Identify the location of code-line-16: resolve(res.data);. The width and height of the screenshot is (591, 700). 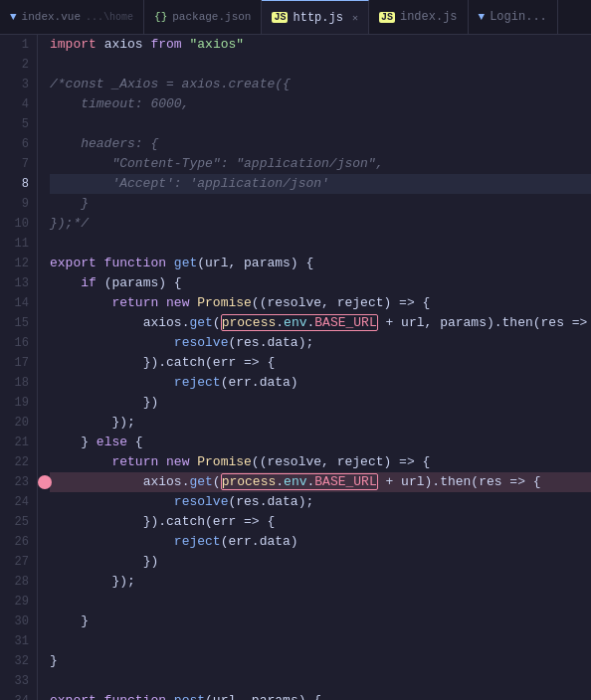
(320, 343).